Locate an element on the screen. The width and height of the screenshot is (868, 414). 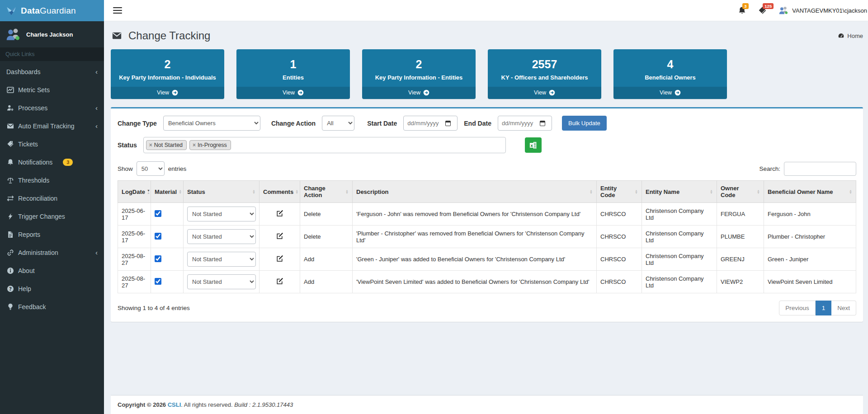
column-header-description: Description▲▼ is located at coordinates (475, 192).